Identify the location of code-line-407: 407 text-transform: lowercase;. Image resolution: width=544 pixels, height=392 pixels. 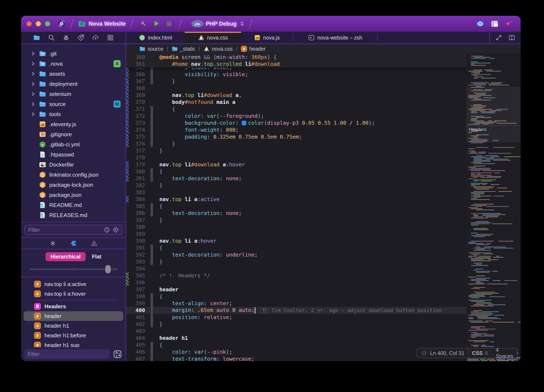
(296, 358).